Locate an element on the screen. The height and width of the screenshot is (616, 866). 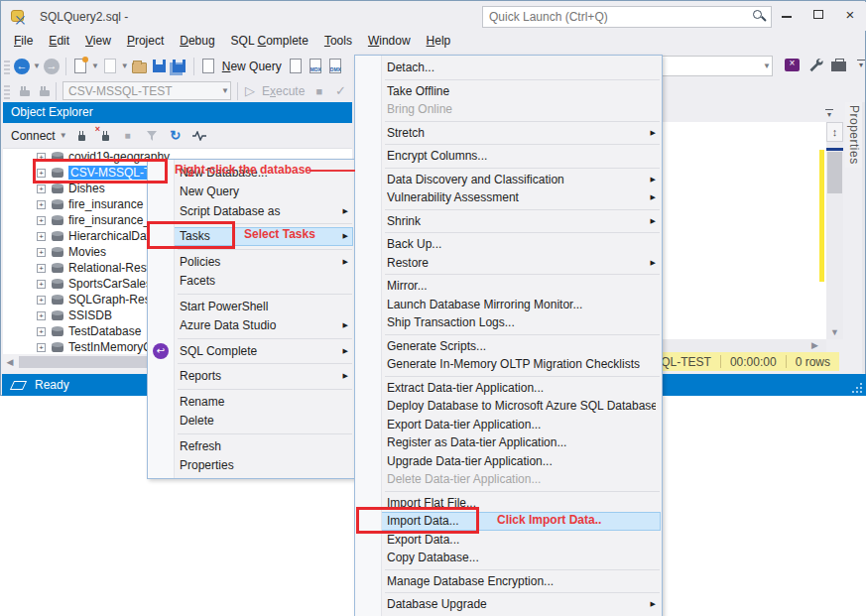
oe-disconnect-button: × is located at coordinates (104, 136).